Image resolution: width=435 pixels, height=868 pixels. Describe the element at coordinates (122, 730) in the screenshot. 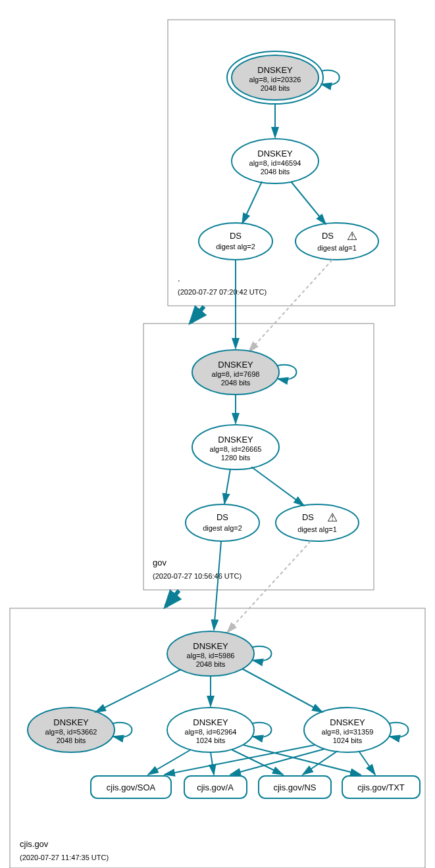

I see `self-loop-cjis-k1` at that location.